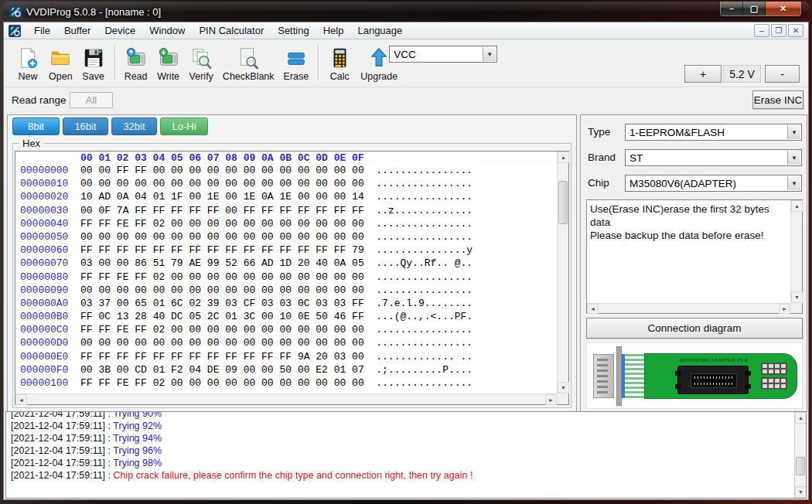  Describe the element at coordinates (39, 100) in the screenshot. I see `read-range-label: Read range` at that location.